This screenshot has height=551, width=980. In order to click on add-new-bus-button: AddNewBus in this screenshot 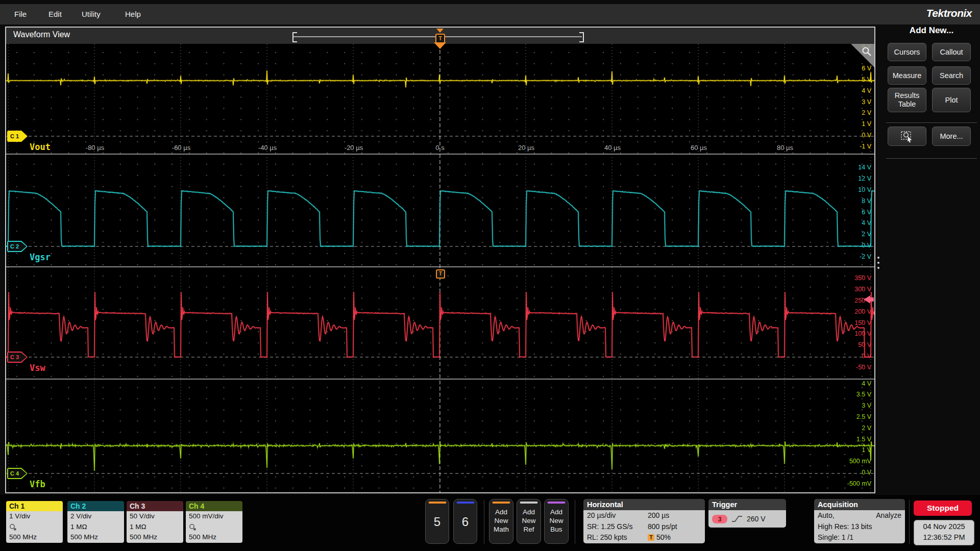, I will do `click(556, 521)`.